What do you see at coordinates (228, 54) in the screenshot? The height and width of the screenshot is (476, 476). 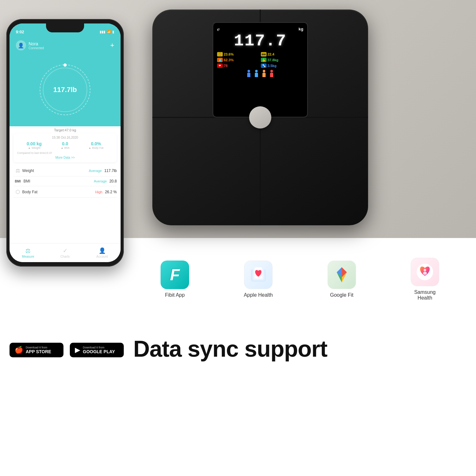 I see `metric-body-val: 23.6%` at bounding box center [228, 54].